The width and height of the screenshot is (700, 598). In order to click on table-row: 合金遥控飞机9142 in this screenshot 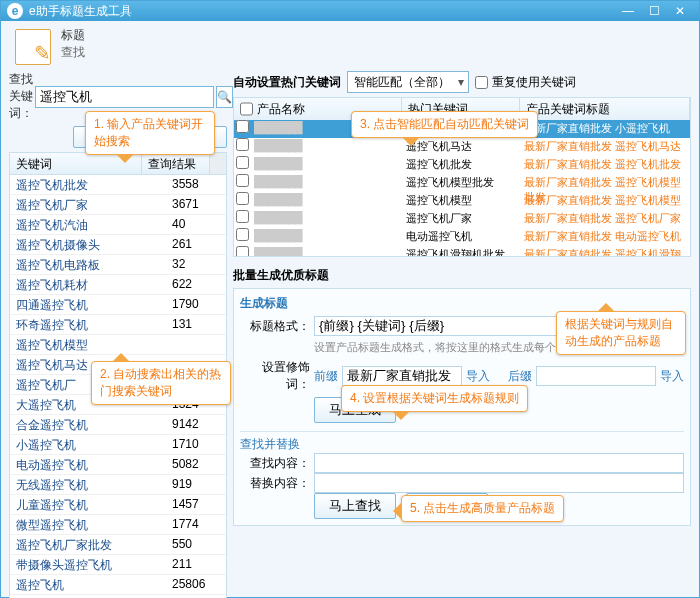, I will do `click(118, 425)`.